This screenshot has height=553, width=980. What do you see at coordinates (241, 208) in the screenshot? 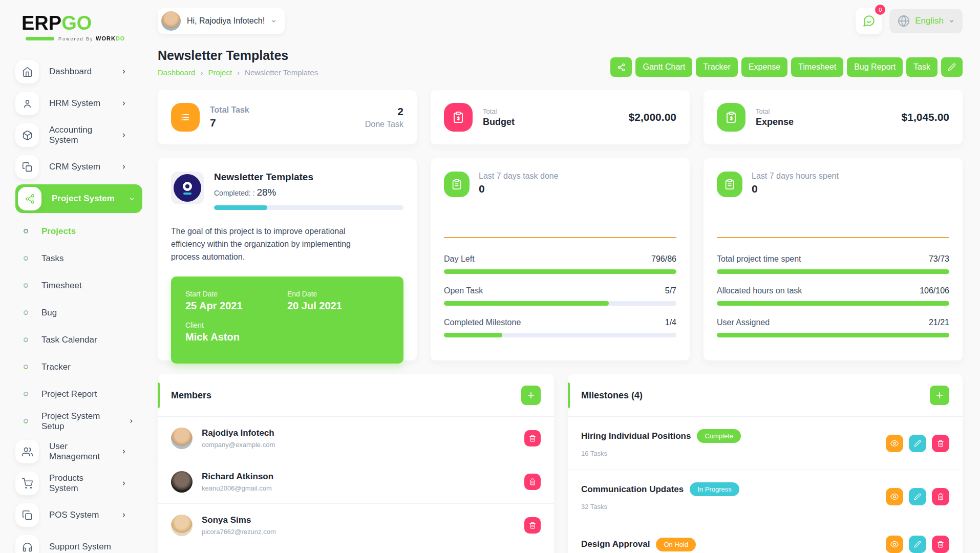
I see `completed-progress-fill` at bounding box center [241, 208].